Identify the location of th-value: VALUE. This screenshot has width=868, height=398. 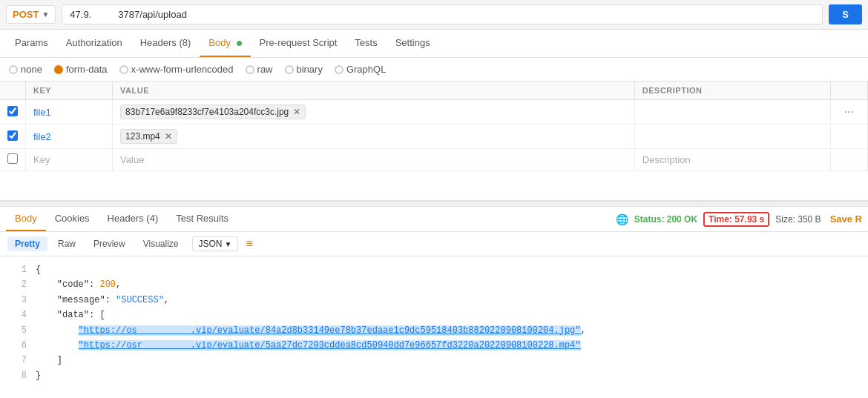
(374, 90).